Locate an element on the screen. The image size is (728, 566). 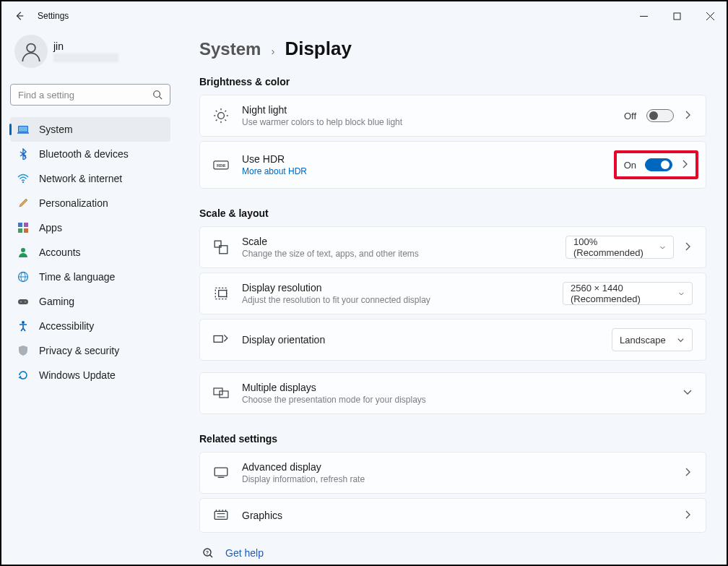
card-multiple-displays: Multiple displays Choose the presentatio… is located at coordinates (453, 393).